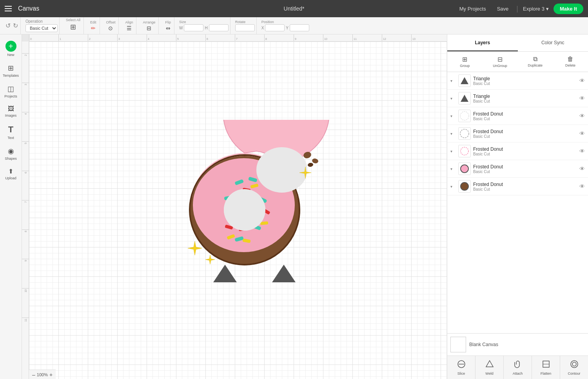 This screenshot has width=588, height=379. Describe the element at coordinates (149, 28) in the screenshot. I see `arrange-icon: ⊟` at that location.